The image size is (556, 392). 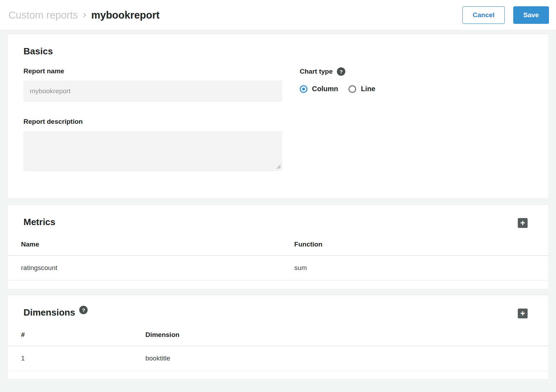 I want to click on report-description-label: Report description, so click(x=153, y=122).